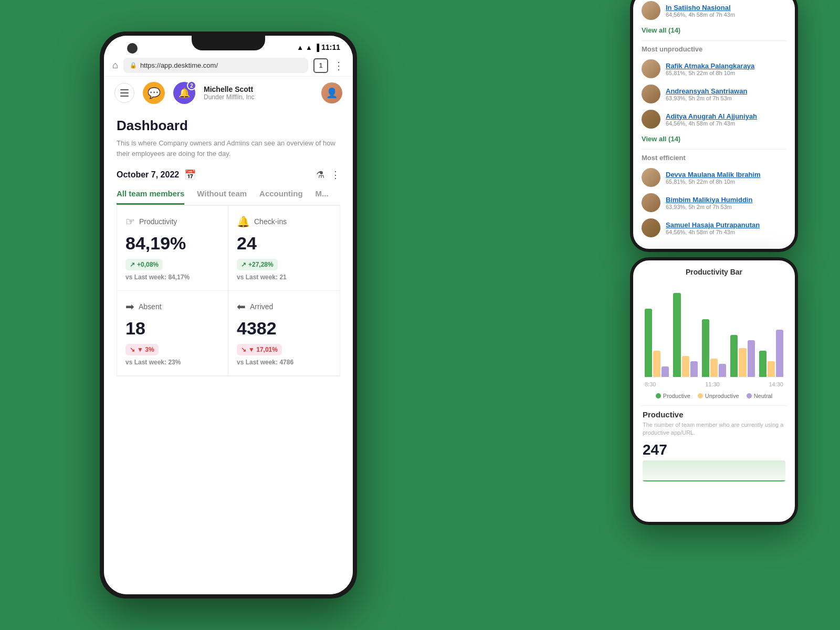 The image size is (840, 630). I want to click on menu-button, so click(124, 93).